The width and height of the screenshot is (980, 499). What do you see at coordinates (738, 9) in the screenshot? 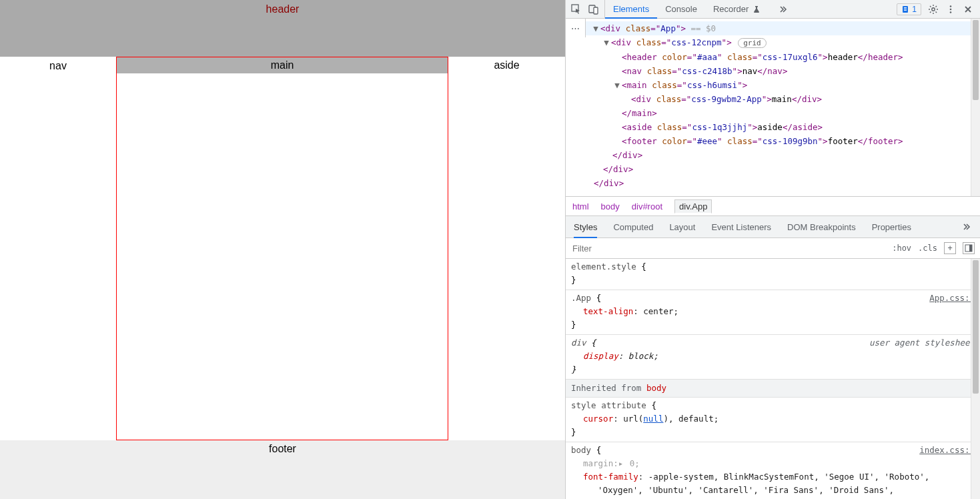
I see `tab-recorder: Recorder` at bounding box center [738, 9].